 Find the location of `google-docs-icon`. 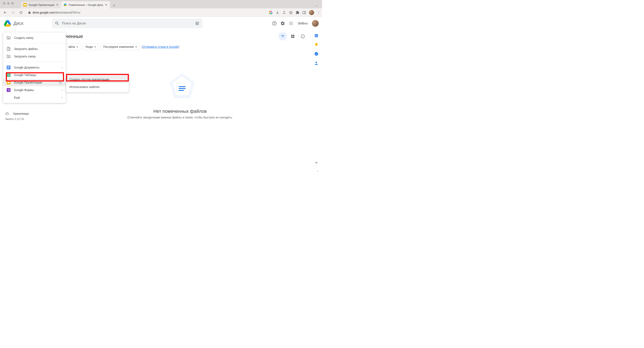

google-docs-icon is located at coordinates (8, 67).